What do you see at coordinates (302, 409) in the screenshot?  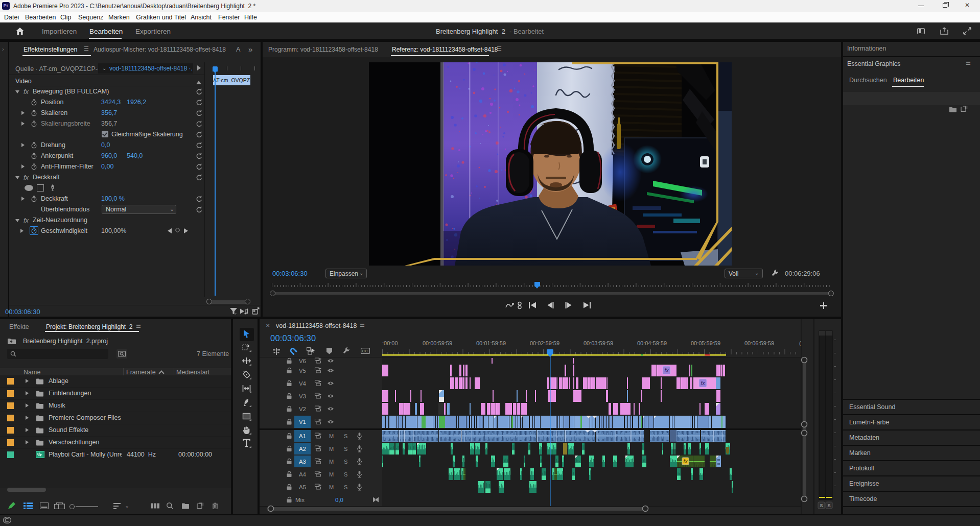 I see `svg-text: V2` at bounding box center [302, 409].